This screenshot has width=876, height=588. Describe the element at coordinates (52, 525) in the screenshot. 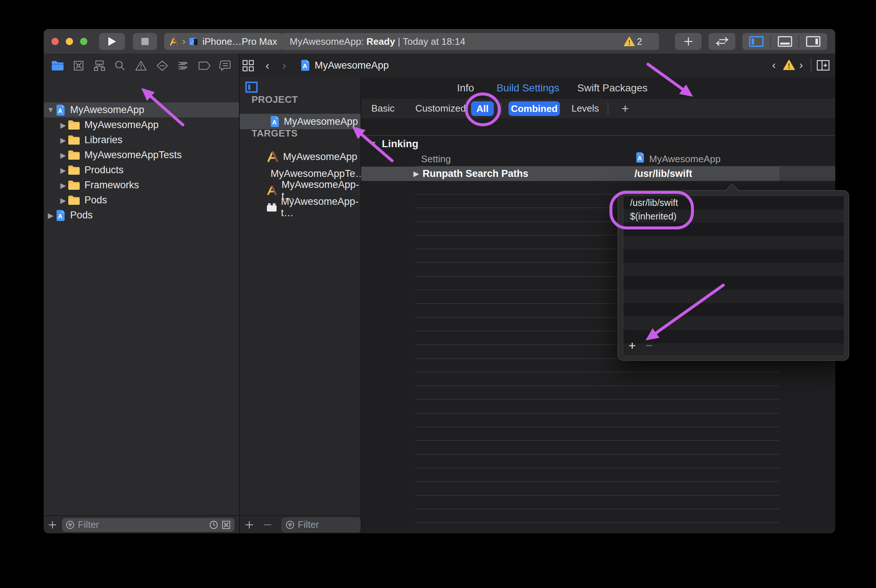

I see `add-icon` at that location.